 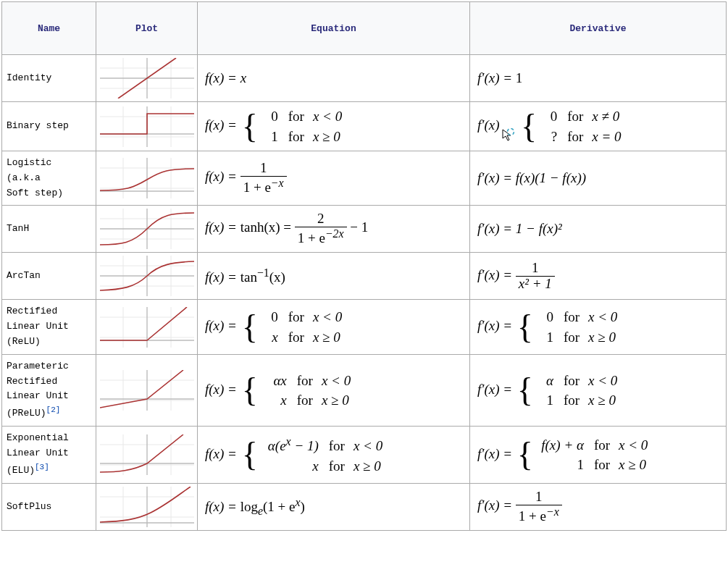 What do you see at coordinates (334, 277) in the screenshot?
I see `equation-arctan: f(x) = tan−1(x)` at bounding box center [334, 277].